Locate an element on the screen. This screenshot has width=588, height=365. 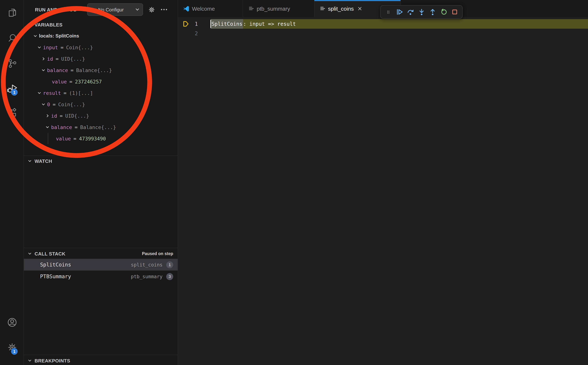
call-stack-section-title: CALL STACK is located at coordinates (50, 253).